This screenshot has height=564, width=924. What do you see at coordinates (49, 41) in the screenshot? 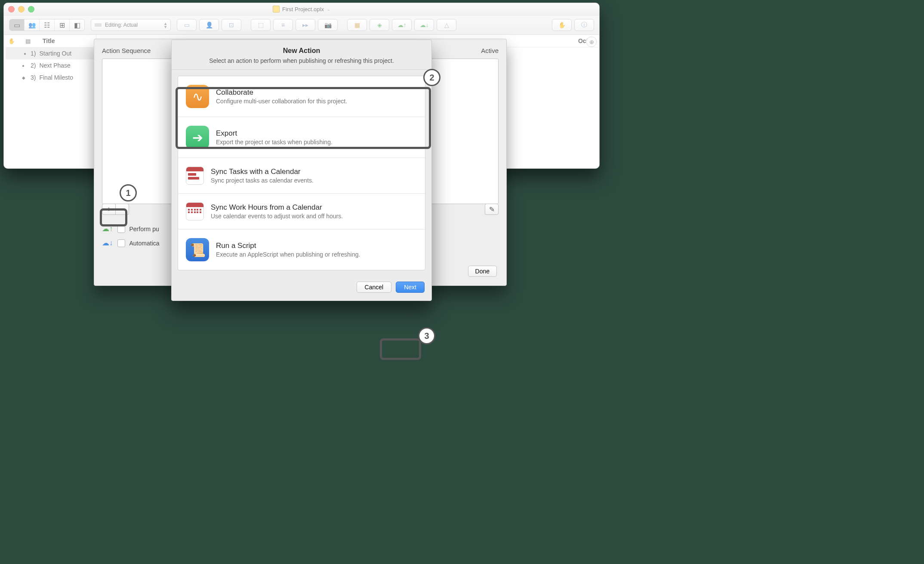
I see `outline-header: Title` at bounding box center [49, 41].